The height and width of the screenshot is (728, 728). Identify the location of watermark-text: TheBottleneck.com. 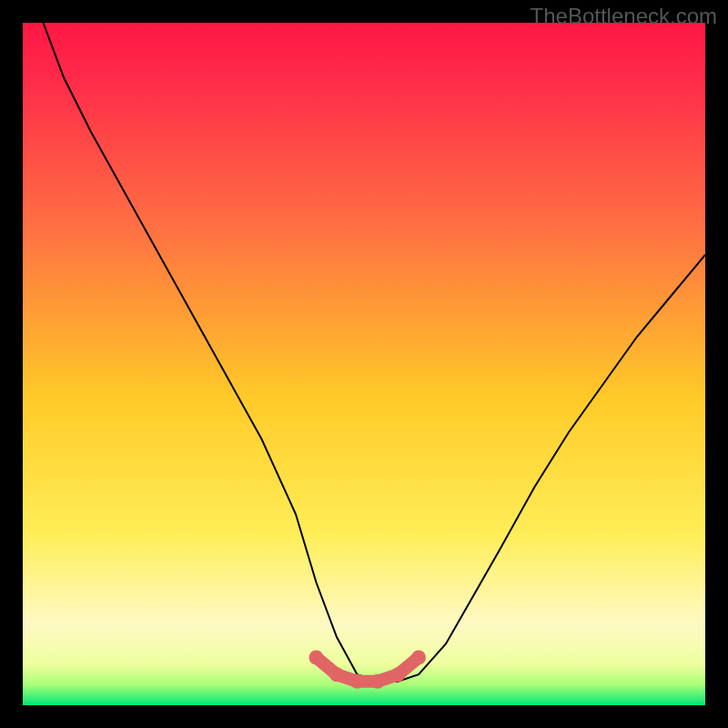
(624, 16).